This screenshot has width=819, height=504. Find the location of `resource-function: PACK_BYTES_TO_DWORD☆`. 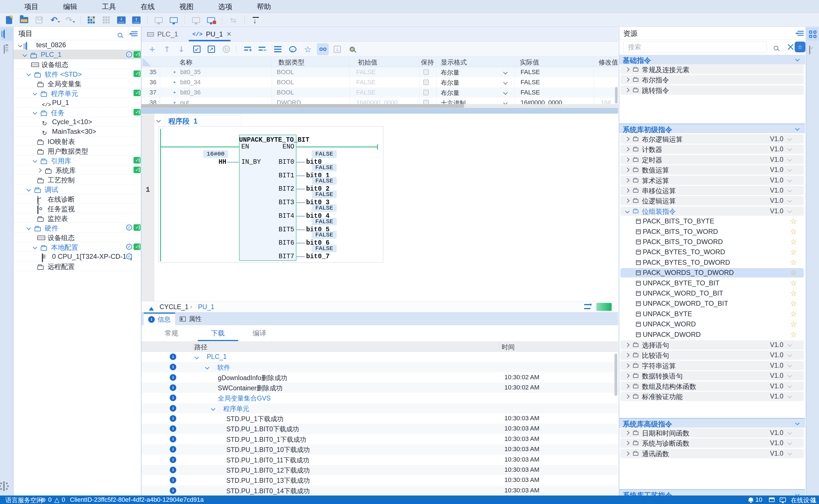

resource-function: PACK_BYTES_TO_DWORD☆ is located at coordinates (712, 263).